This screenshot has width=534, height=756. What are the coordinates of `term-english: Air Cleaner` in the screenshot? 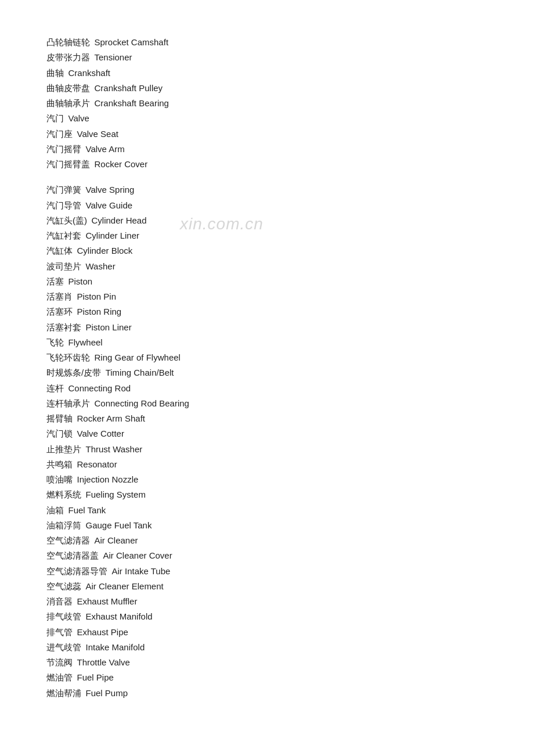 It's located at (116, 540).